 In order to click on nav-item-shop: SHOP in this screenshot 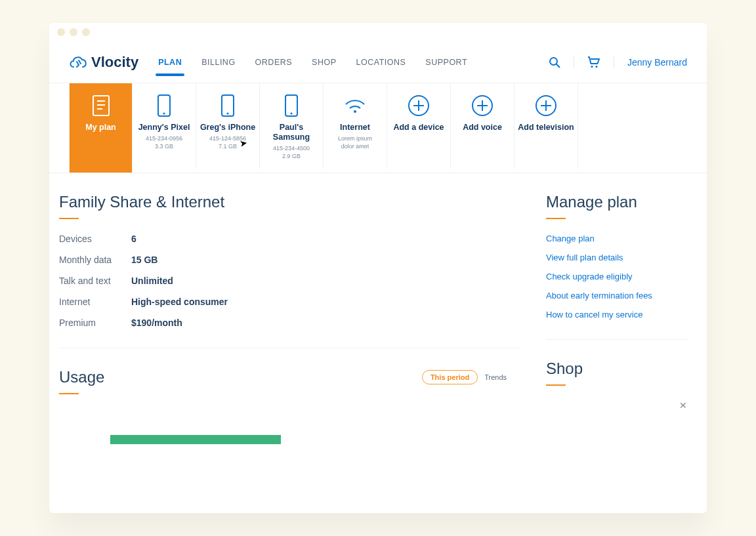, I will do `click(324, 62)`.